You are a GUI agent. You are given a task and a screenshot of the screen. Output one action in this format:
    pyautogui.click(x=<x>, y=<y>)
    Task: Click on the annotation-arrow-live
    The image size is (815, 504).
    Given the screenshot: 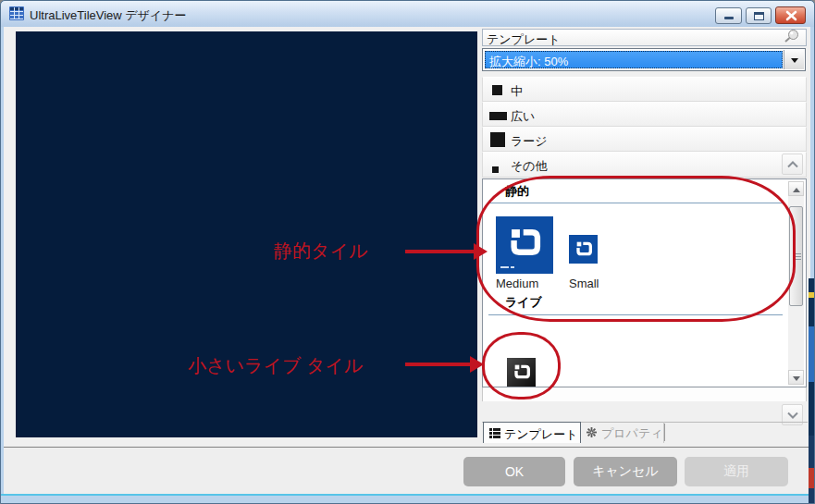 What is the action you would take?
    pyautogui.click(x=438, y=364)
    